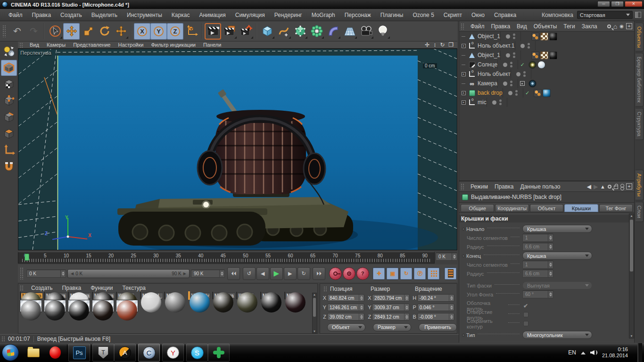 Image resolution: width=644 pixels, height=362 pixels. What do you see at coordinates (392, 15) in the screenshot?
I see `menu-plugins: Плагины` at bounding box center [392, 15].